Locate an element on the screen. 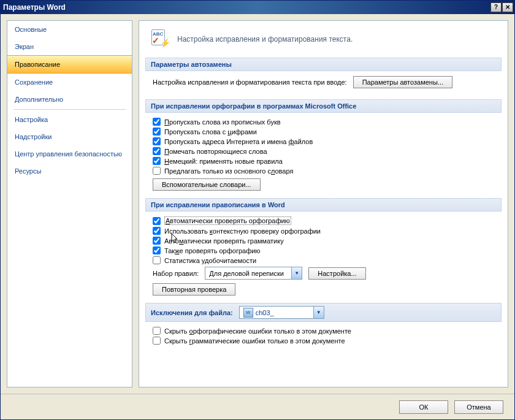 This screenshot has height=420, width=515. main-dict-only-checkbox is located at coordinates (157, 170).